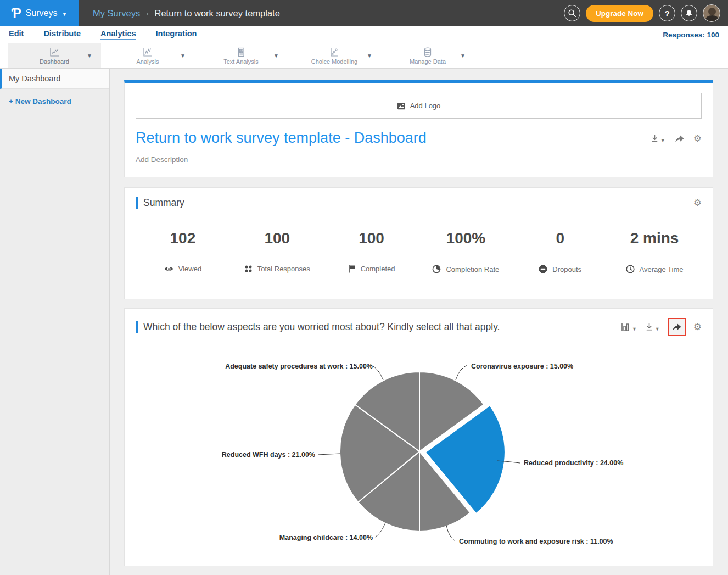  I want to click on stat-label: Completion Rate, so click(472, 269).